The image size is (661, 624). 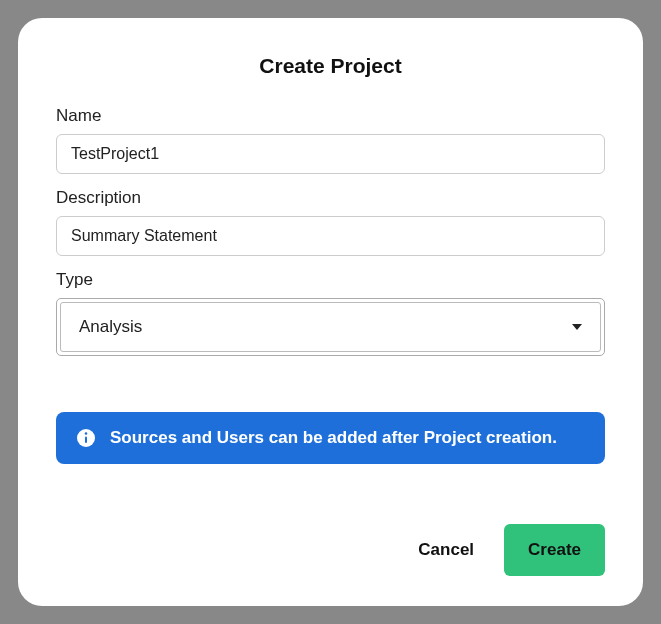 What do you see at coordinates (330, 154) in the screenshot?
I see `name-input` at bounding box center [330, 154].